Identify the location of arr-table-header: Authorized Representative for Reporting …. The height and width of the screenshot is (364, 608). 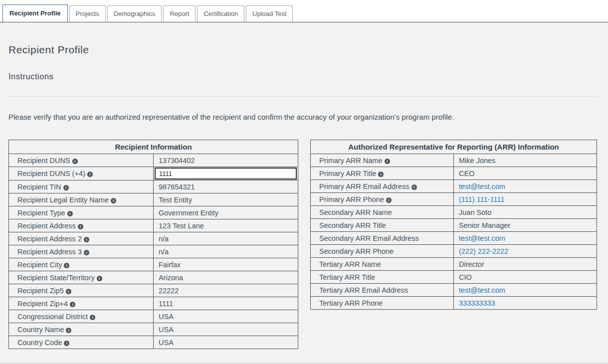
(454, 147).